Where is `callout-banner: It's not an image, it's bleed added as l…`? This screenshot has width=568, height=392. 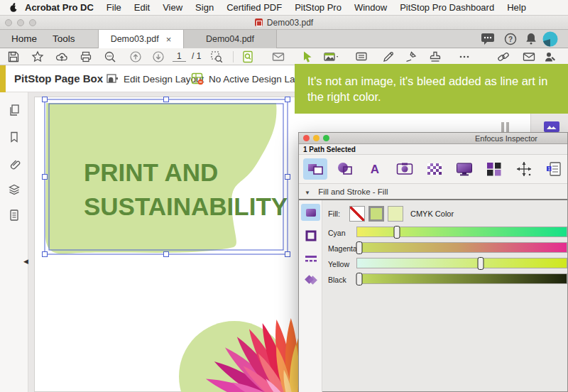 callout-banner: It's not an image, it's bleed added as l… is located at coordinates (432, 89).